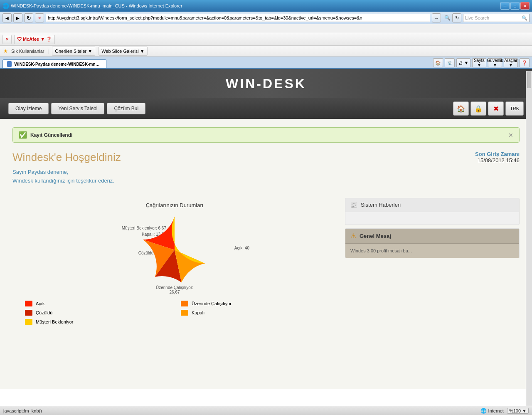 The width and height of the screenshot is (532, 415). I want to click on scrollbar-track, so click(529, 230).